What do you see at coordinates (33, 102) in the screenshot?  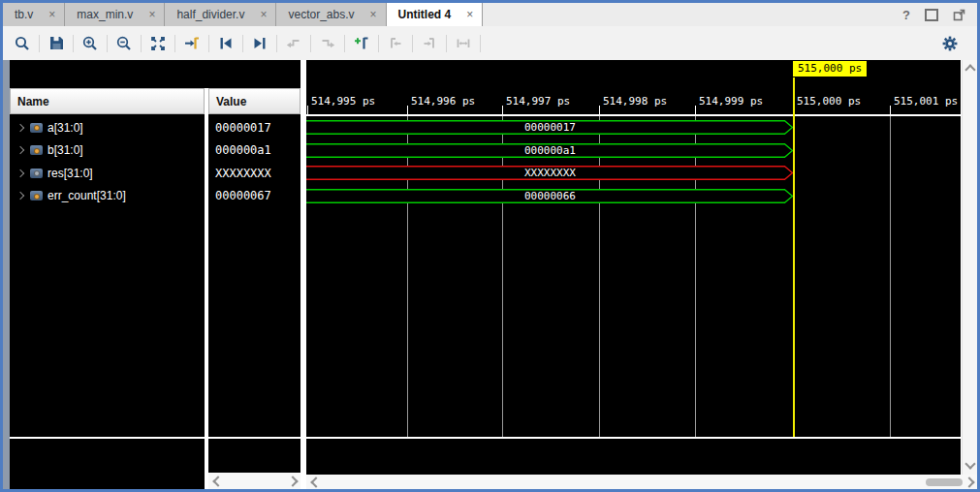 I see `name-header-label: Name` at bounding box center [33, 102].